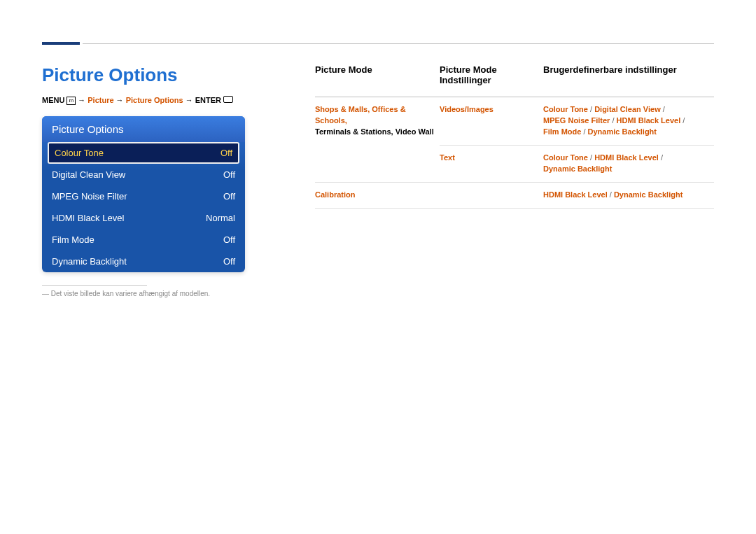  Describe the element at coordinates (374, 132) in the screenshot. I see `mode-line2: Terminals & Stations, Video Wall` at that location.